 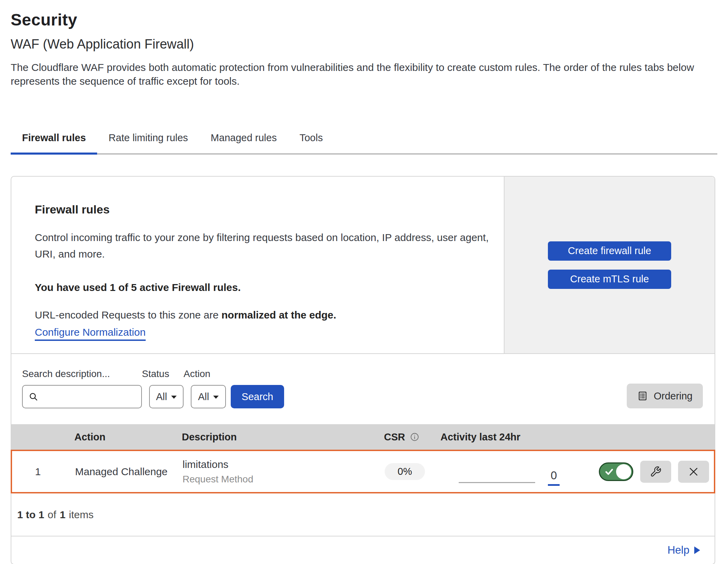 I want to click on info-icon, so click(x=415, y=437).